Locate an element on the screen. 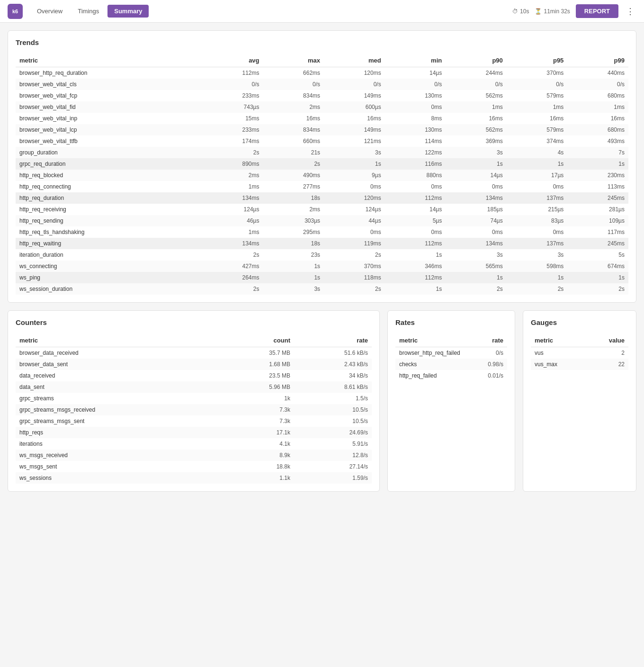 This screenshot has height=667, width=644. table-cell: data_received is located at coordinates (119, 376).